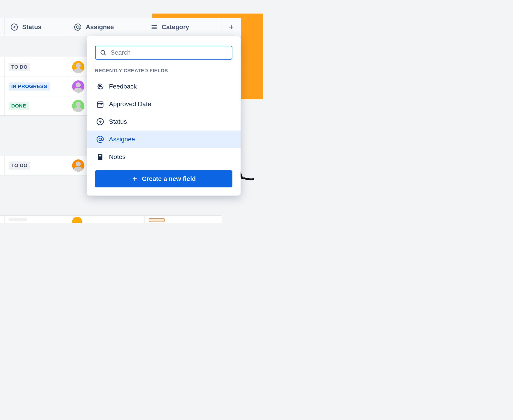  Describe the element at coordinates (164, 139) in the screenshot. I see `field-option-assignee: Assignee` at that location.